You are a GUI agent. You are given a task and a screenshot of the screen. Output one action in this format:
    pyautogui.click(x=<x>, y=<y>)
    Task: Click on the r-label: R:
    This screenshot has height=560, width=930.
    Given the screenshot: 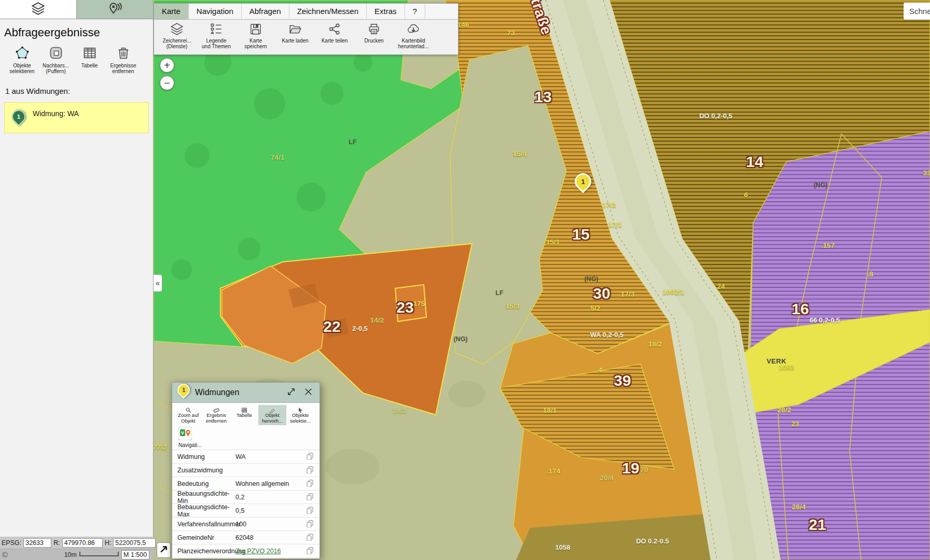 What is the action you would take?
    pyautogui.click(x=57, y=543)
    